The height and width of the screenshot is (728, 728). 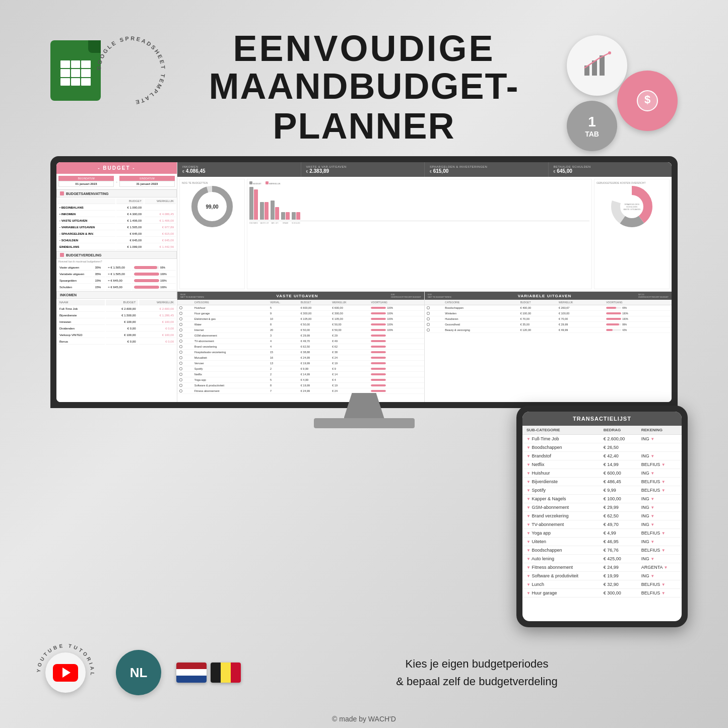 What do you see at coordinates (602, 465) in the screenshot?
I see `tablet-row: ▼ Netflix € 14,99 BELFIUS ▼` at bounding box center [602, 465].